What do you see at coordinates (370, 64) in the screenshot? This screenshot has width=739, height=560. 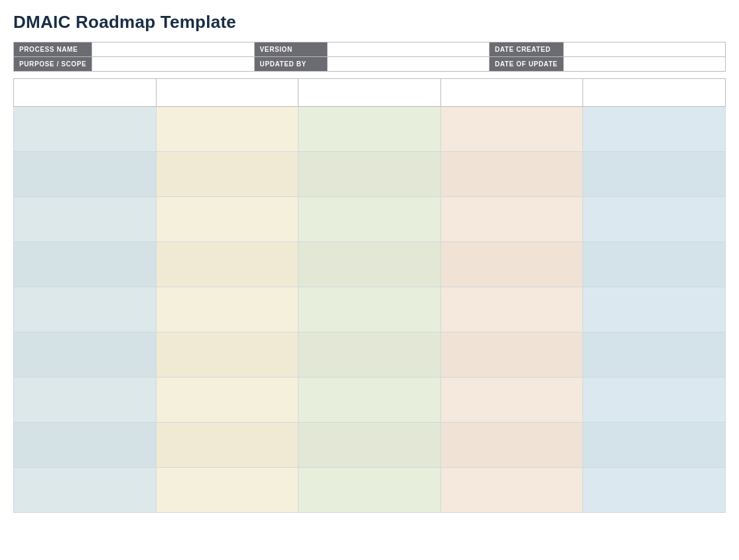 I see `meta-row-2: PURPOSE / SCOPE UPDATED BY DATE OF UPDAT…` at bounding box center [370, 64].